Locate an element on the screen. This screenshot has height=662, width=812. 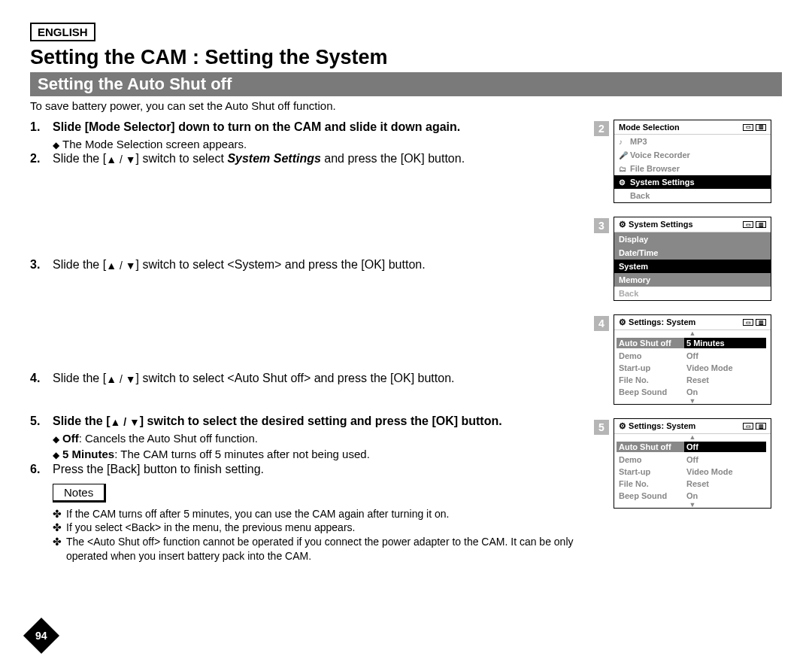
step-text: Press the [Back] button to finish settin… is located at coordinates (320, 469).